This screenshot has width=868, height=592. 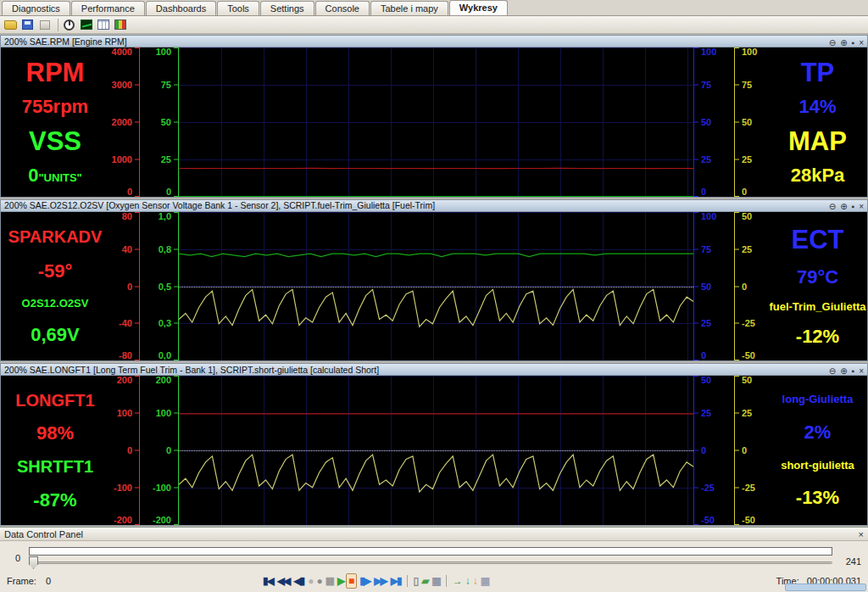 I want to click on left-axis-green: 2001000-100-200, so click(x=159, y=450).